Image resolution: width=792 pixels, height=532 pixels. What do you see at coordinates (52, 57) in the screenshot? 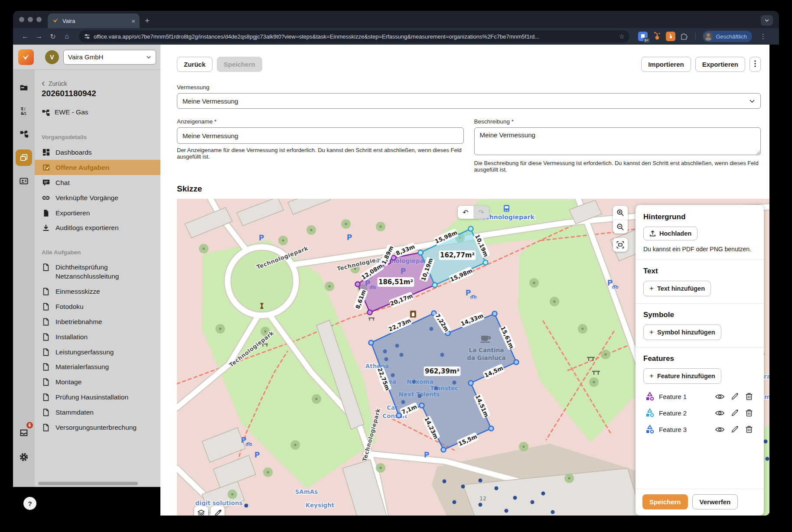
I see `org-avatar: V` at bounding box center [52, 57].